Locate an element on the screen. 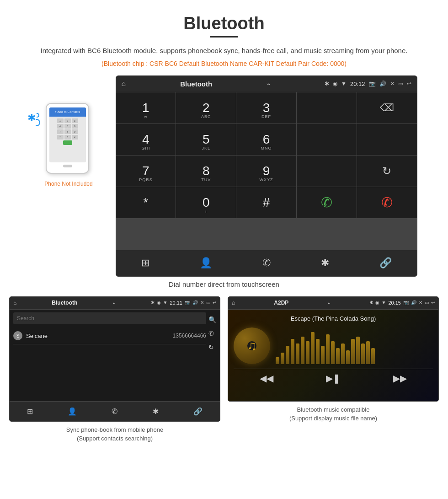 This screenshot has height=499, width=448. phone-key-3: 3 is located at coordinates (75, 121).